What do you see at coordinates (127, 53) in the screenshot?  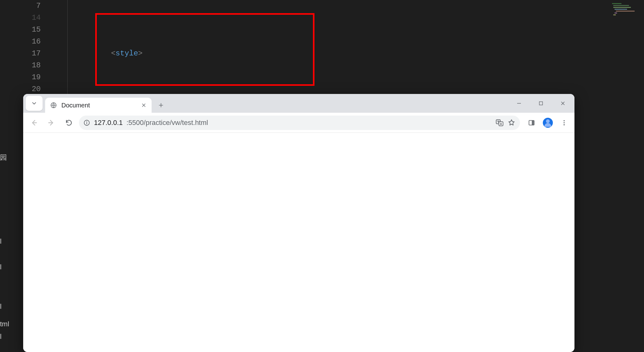 I see `tag-name: style` at bounding box center [127, 53].